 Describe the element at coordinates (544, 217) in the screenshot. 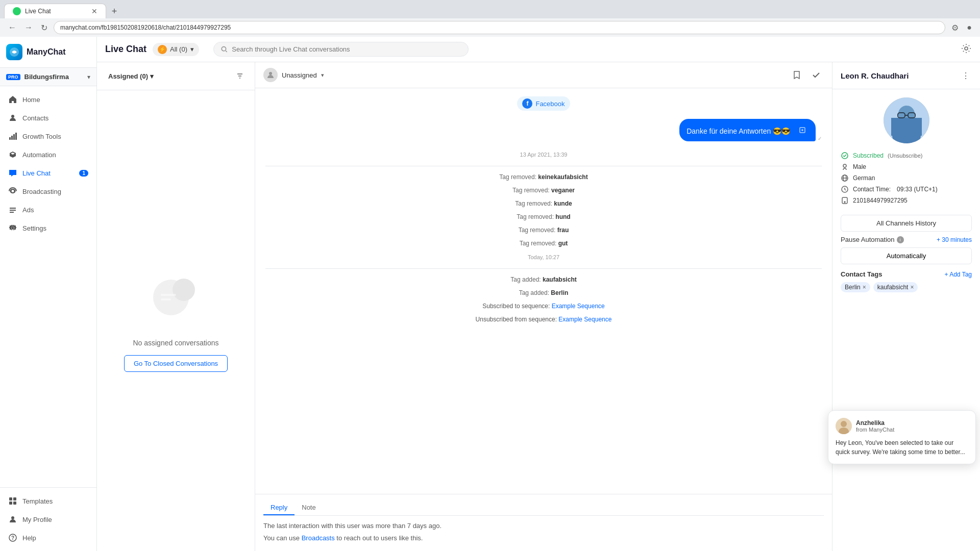

I see `tag-event-4: Tag removed: hund` at that location.